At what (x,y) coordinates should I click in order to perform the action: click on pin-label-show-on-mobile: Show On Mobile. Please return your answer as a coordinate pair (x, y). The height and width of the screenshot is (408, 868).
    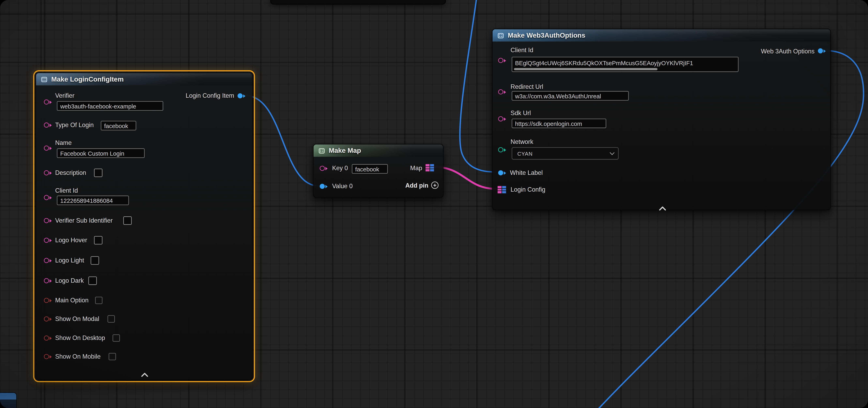
    Looking at the image, I should click on (78, 356).